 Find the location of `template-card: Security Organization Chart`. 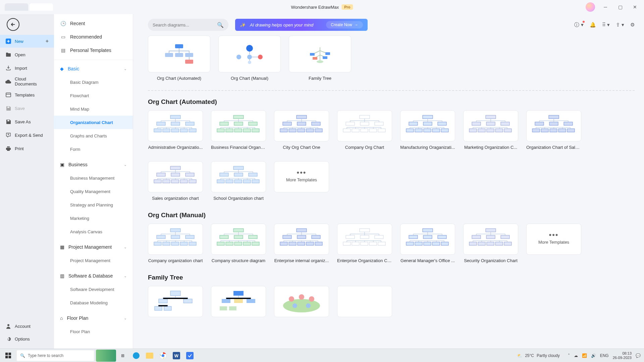

template-card: Security Organization Chart is located at coordinates (491, 245).